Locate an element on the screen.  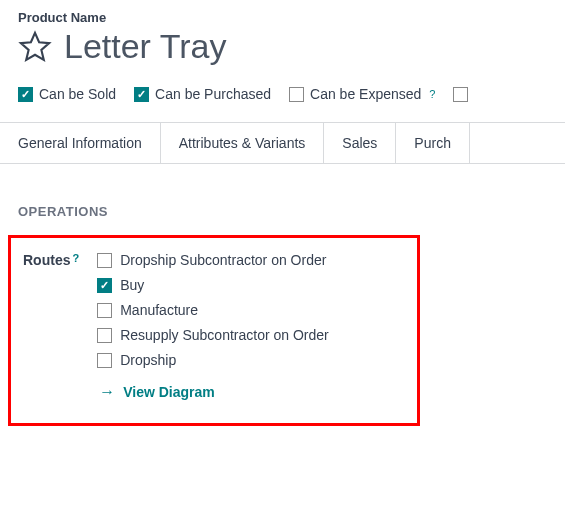
star-icon is located at coordinates (35, 47).